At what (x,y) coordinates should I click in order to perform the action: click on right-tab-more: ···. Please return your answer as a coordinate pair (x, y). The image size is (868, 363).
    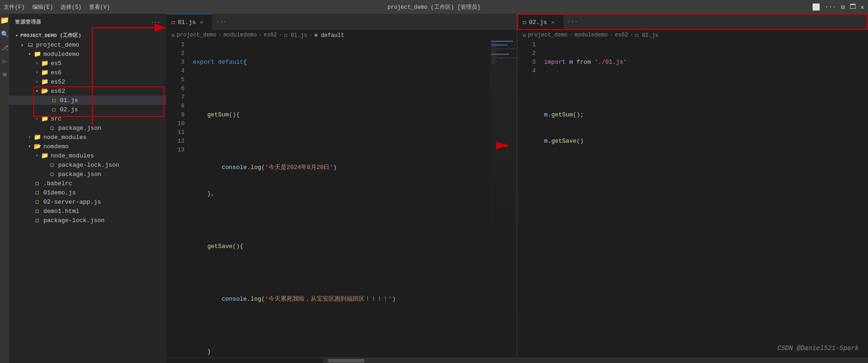
    Looking at the image, I should click on (572, 22).